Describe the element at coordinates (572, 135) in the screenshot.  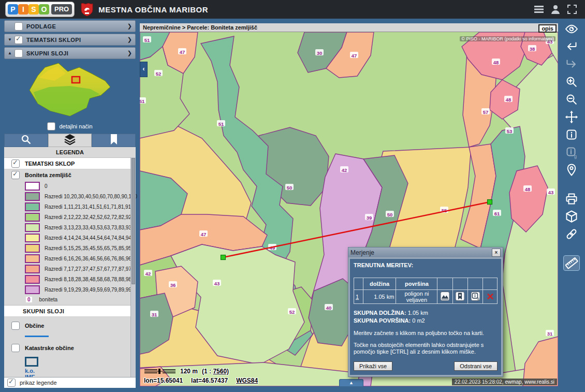
I see `identify-icon` at that location.